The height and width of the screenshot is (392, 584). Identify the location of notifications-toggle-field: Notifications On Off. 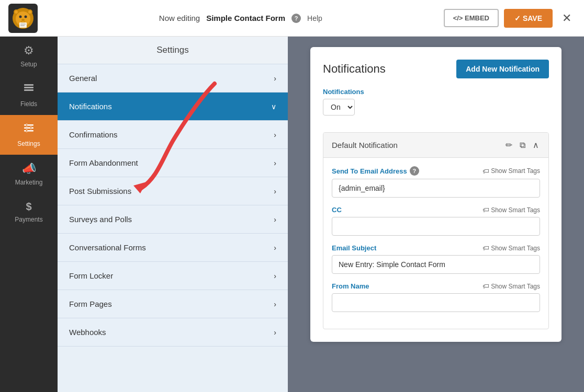
(436, 106).